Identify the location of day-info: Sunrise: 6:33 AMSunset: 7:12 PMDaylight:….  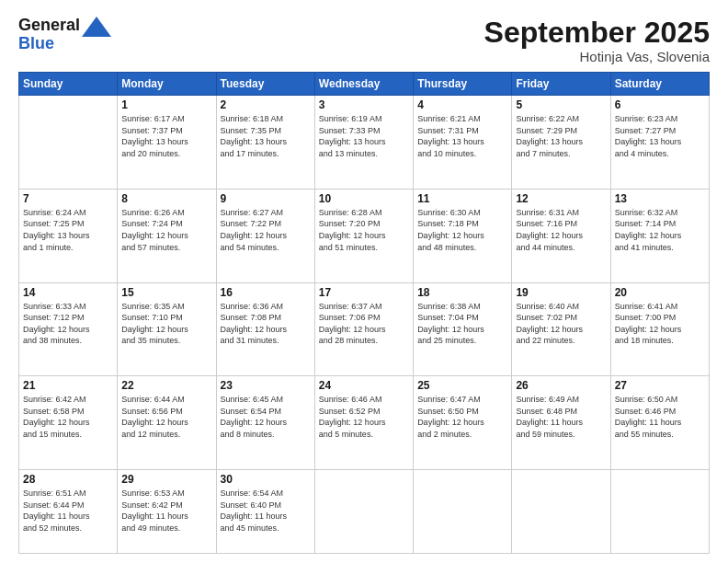
(68, 324).